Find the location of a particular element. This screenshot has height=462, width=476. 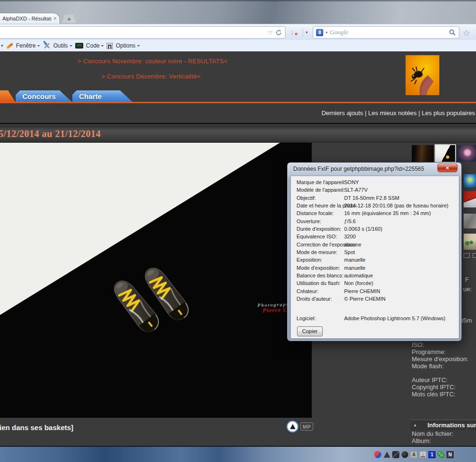

downloads-button: ↓ × is located at coordinates (295, 32).